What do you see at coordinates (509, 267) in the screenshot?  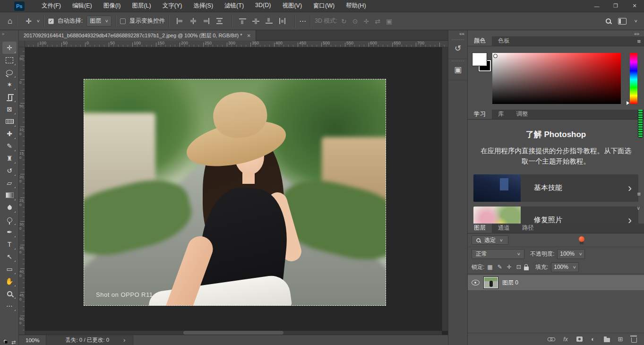 I see `lock-position-icon: ✛` at bounding box center [509, 267].